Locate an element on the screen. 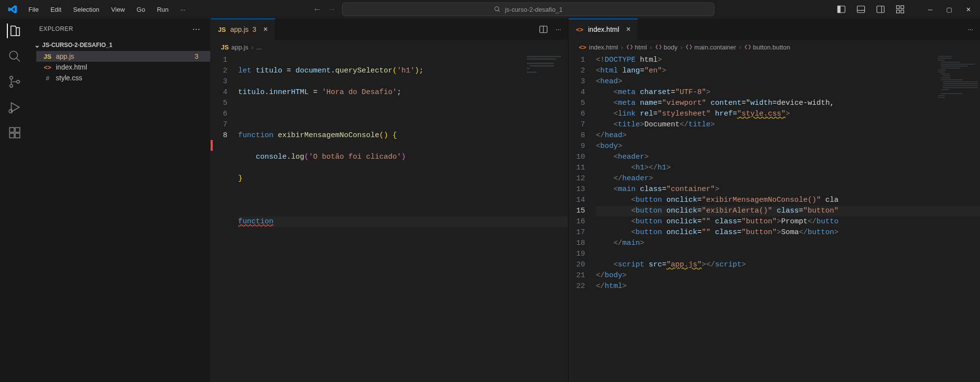 This screenshot has width=980, height=382. folder-header: ⌄ JS-CURSO-2-DESAFIO_1 is located at coordinates (120, 45).